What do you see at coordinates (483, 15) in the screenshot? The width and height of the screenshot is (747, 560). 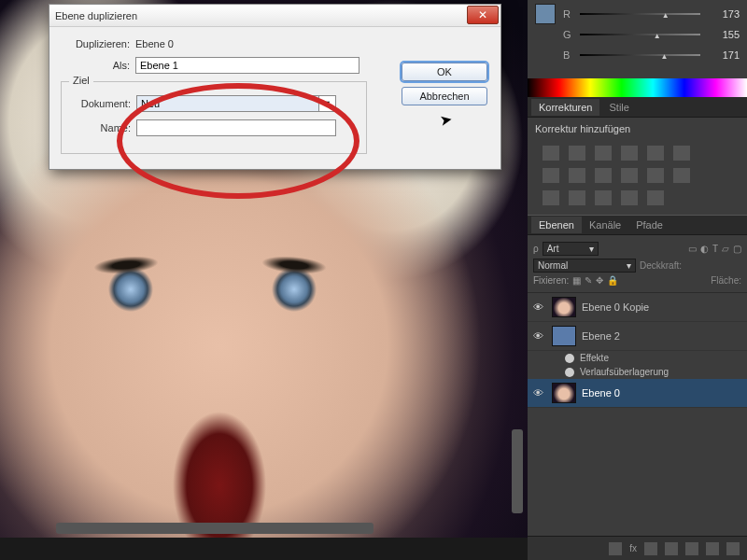 I see `close-button: ✕` at bounding box center [483, 15].